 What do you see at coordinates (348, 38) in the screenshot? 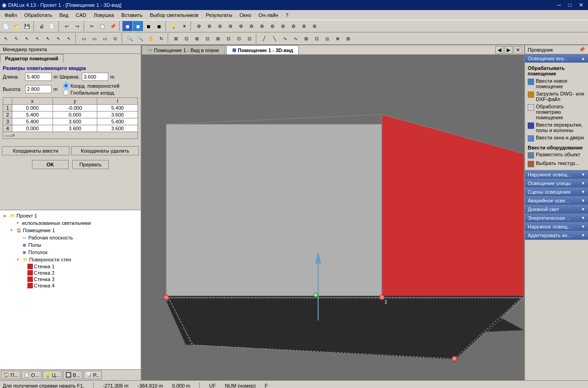
I see `tb2-line9: ⊞` at bounding box center [348, 38].